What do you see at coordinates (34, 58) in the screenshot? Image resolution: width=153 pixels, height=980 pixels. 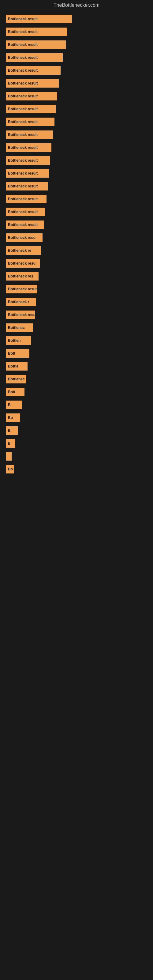 I see `bar-3: Bottleneck result` at bounding box center [34, 58].